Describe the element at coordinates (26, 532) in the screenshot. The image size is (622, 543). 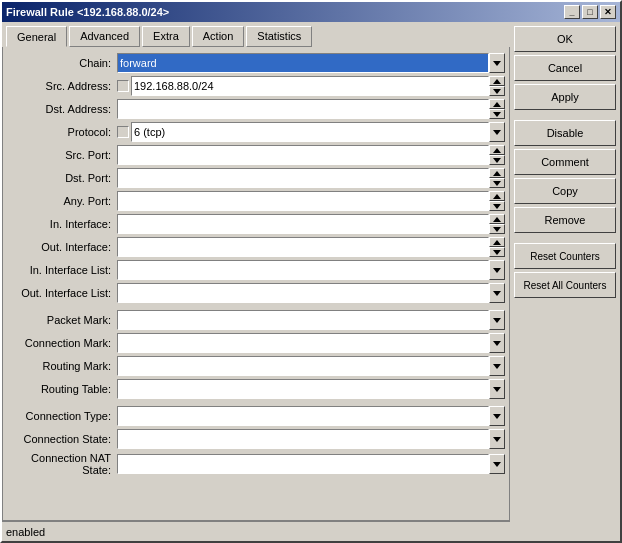
I see `status-text: enabled` at that location.